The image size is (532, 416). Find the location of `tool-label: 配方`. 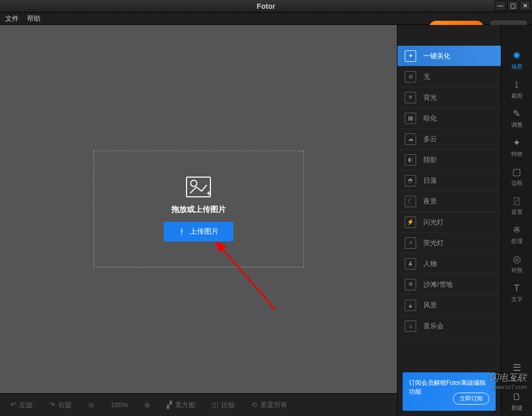

tool-label: 配方 is located at coordinates (517, 379).